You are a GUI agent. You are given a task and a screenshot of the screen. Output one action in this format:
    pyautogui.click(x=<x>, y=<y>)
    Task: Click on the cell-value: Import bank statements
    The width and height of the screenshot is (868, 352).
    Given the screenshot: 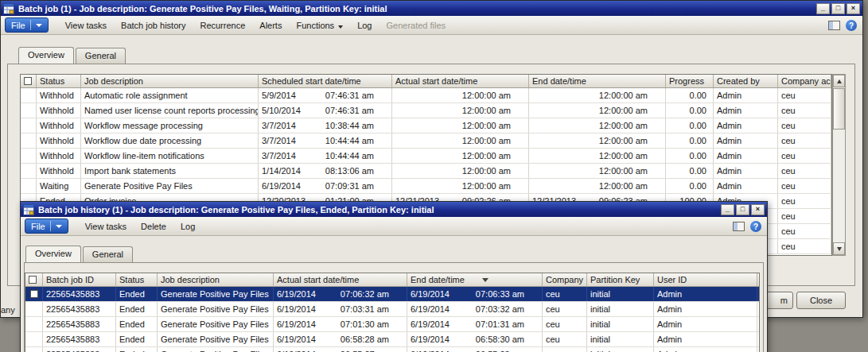 What is the action you would take?
    pyautogui.click(x=130, y=171)
    